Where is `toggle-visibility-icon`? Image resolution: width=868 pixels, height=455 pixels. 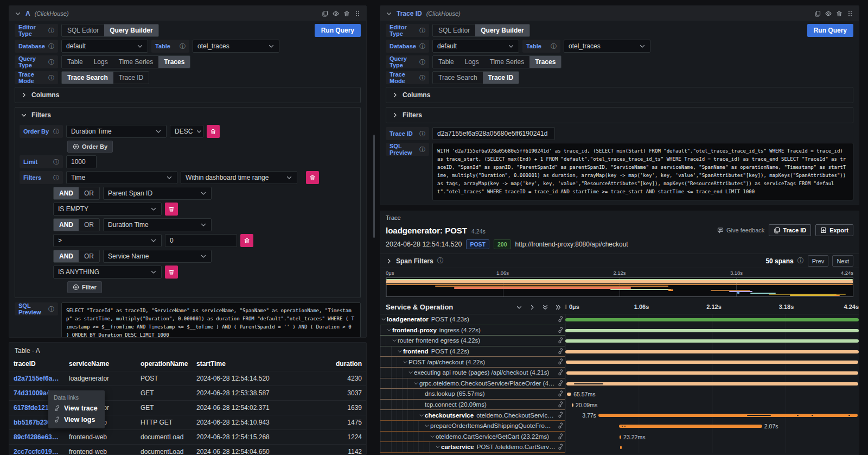
toggle-visibility-icon is located at coordinates (828, 14).